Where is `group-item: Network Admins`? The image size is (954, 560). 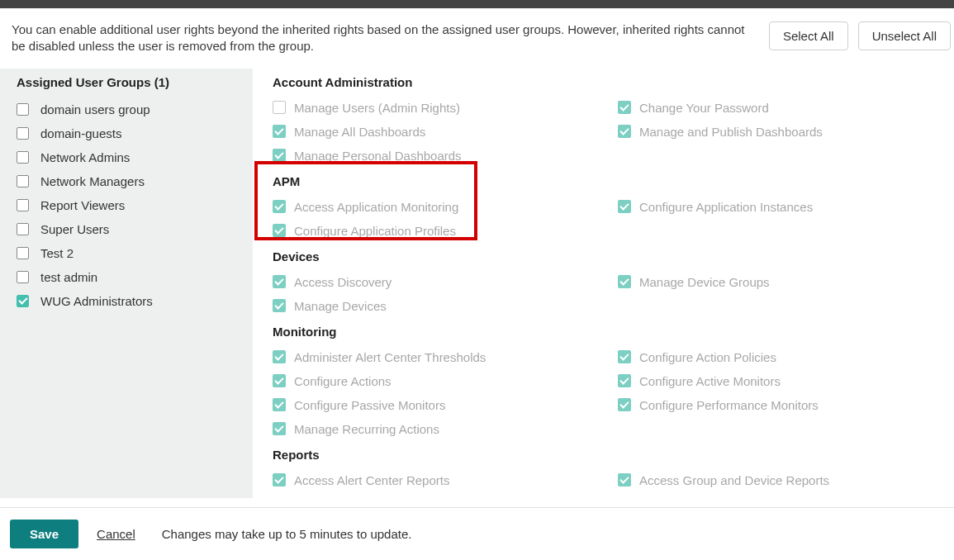 group-item: Network Admins is located at coordinates (126, 157).